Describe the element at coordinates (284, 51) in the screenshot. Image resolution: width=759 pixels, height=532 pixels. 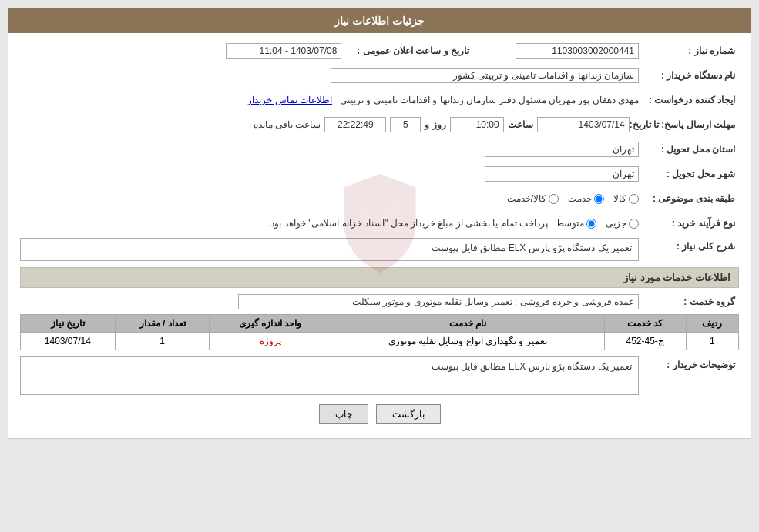
I see `date-announce-value: 1403/07/08 - 11:04` at that location.